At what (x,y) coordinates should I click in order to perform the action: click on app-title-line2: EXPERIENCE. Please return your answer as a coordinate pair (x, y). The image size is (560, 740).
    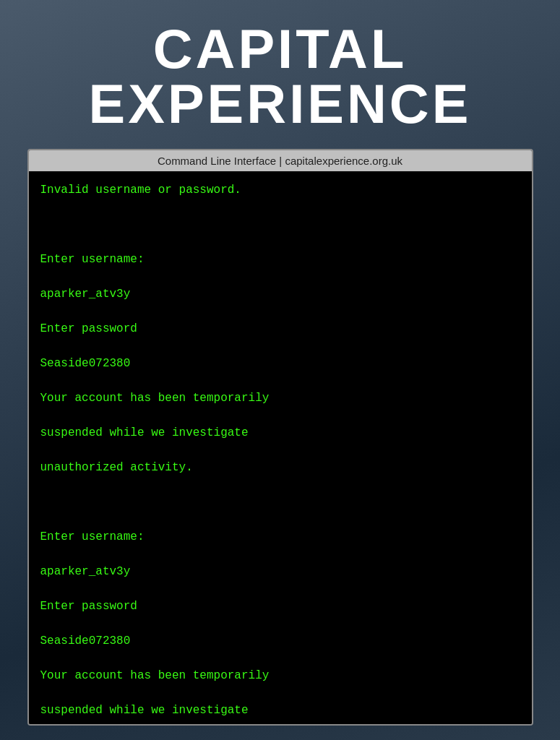
    Looking at the image, I should click on (280, 104).